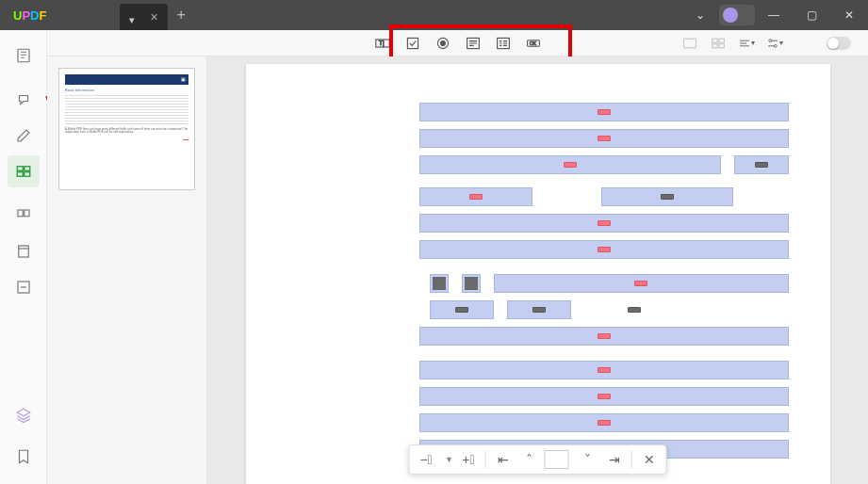  What do you see at coordinates (614, 460) in the screenshot?
I see `last-page-button: ⇥` at bounding box center [614, 460].